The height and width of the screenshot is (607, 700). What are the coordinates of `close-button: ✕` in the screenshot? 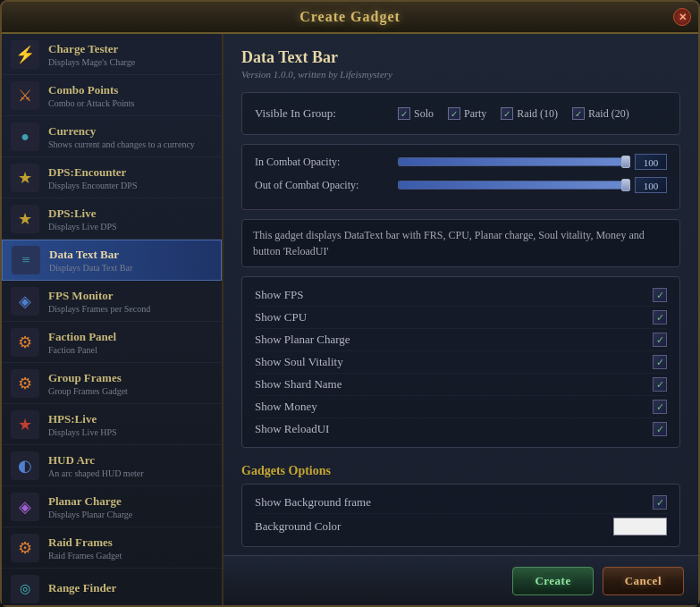 It's located at (682, 17).